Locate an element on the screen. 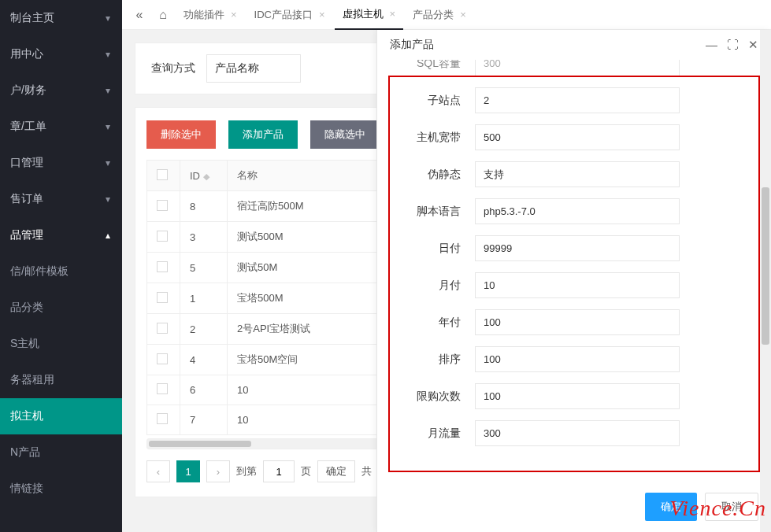  select-all-checkbox is located at coordinates (162, 175).